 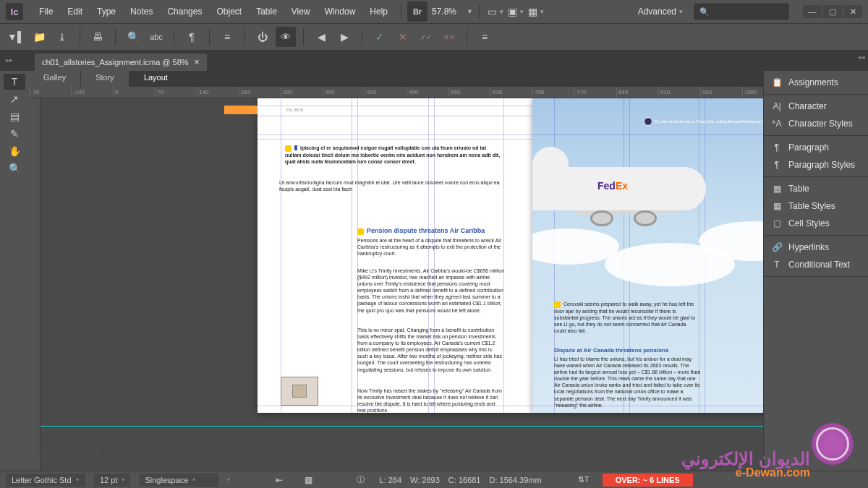 What do you see at coordinates (308, 479) in the screenshot?
I see `indent-right-icon: ▦` at bounding box center [308, 479].